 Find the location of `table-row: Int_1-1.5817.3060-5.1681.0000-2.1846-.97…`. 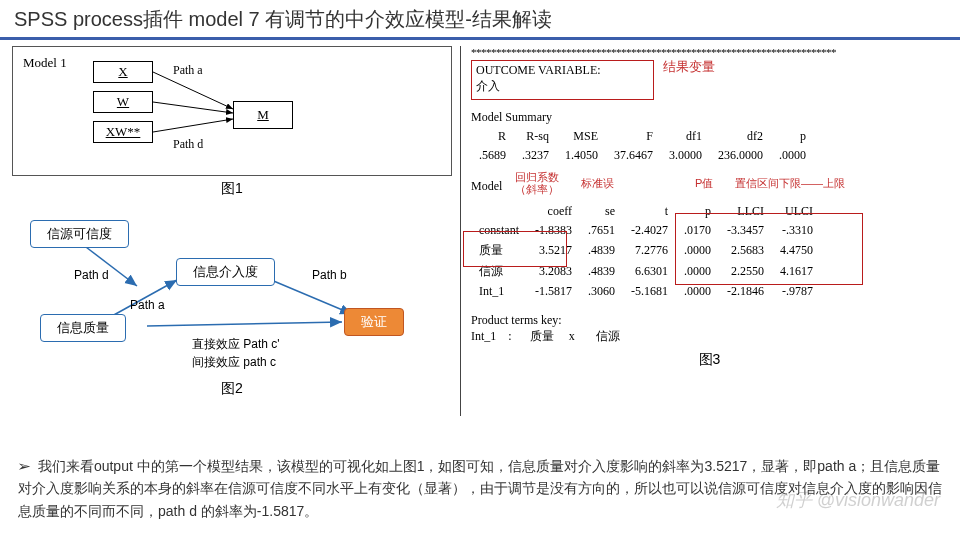

table-row: Int_1-1.5817.3060-5.1681.0000-2.1846-.97… is located at coordinates (646, 292).